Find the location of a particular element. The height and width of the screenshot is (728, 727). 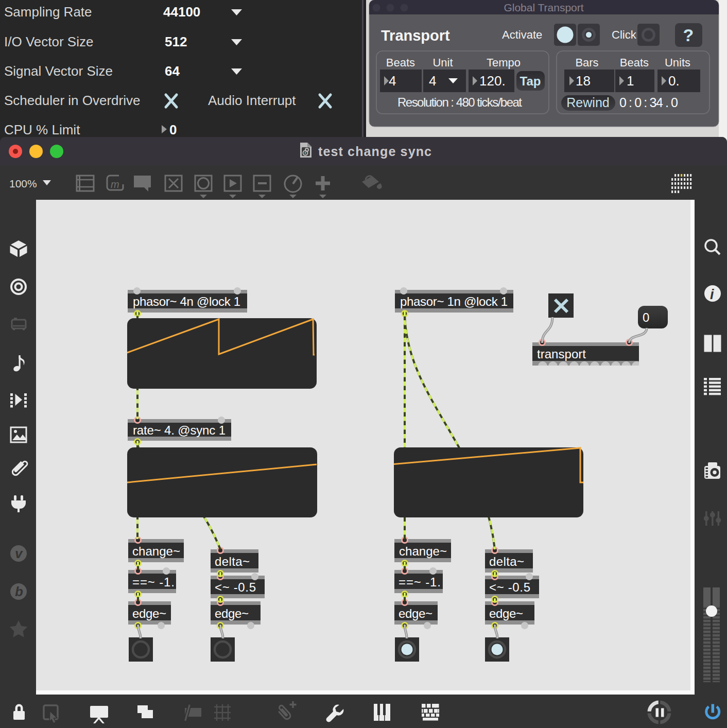

svg-text: 18 is located at coordinates (583, 81).